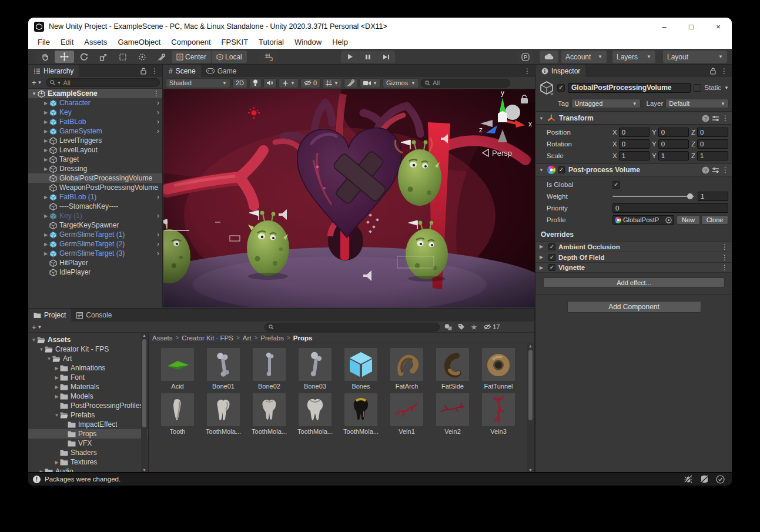  Describe the element at coordinates (643, 220) in the screenshot. I see `profile-object-field: GlobalPostP` at that location.